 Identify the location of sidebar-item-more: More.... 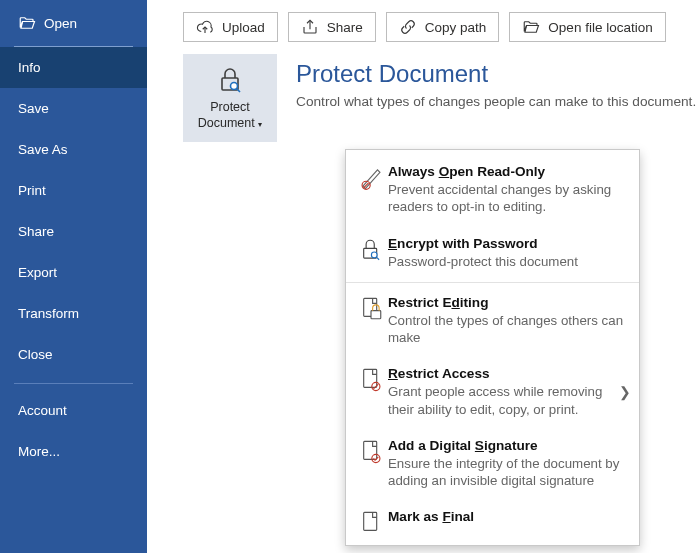
(74, 452).